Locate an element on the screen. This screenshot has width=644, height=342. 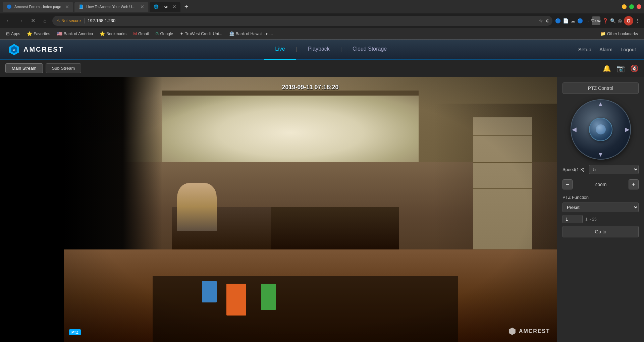
url-input-wrapper: ⚠ Not secure | 192.168.1.230 ☆ ⑆ is located at coordinates (303, 21).